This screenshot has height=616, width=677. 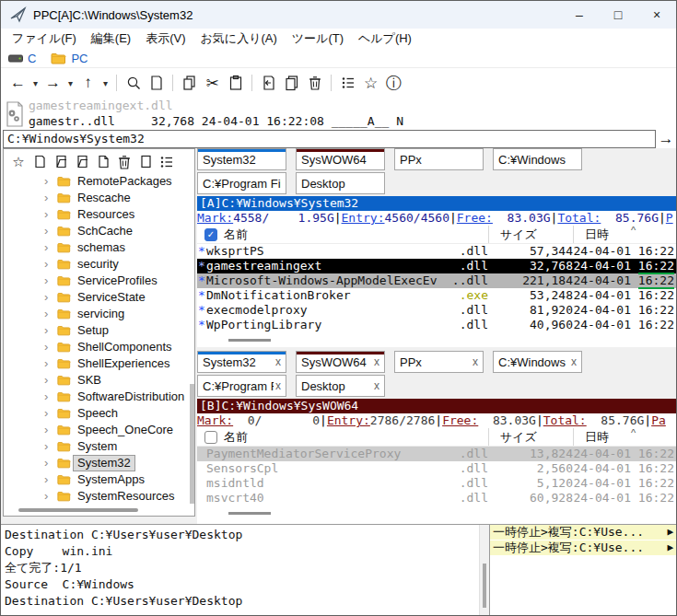 I want to click on drive-tab-c: C, so click(x=22, y=59).